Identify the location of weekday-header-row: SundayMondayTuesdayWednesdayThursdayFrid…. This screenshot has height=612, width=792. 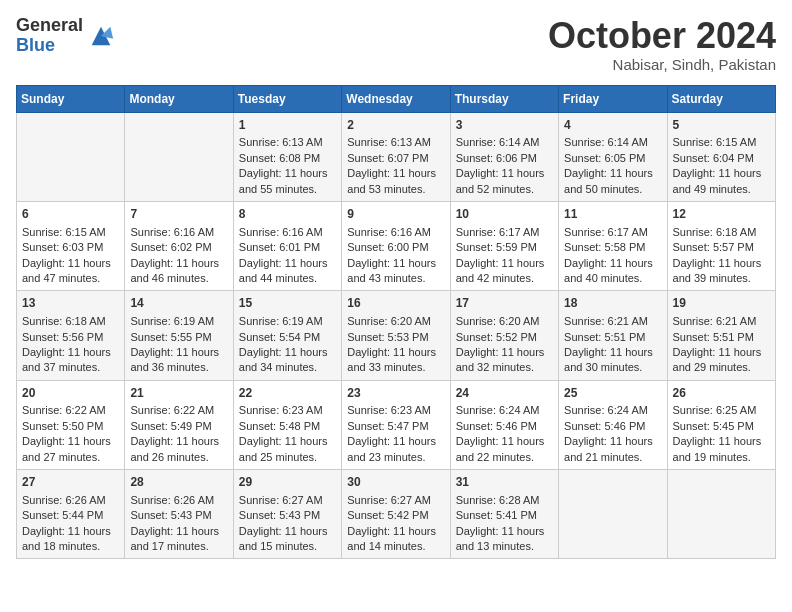
(396, 98).